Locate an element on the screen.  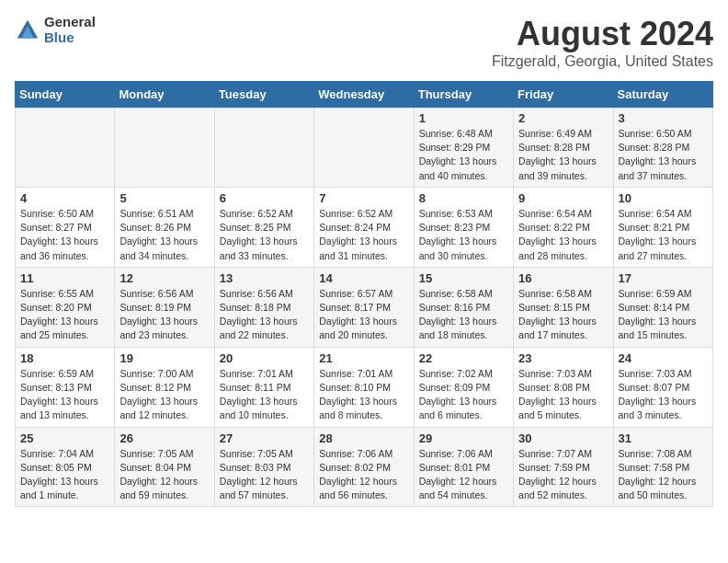
calendar-cell: 11Sunrise: 6:55 AM Sunset: 8:20 PM Dayli… is located at coordinates (65, 307).